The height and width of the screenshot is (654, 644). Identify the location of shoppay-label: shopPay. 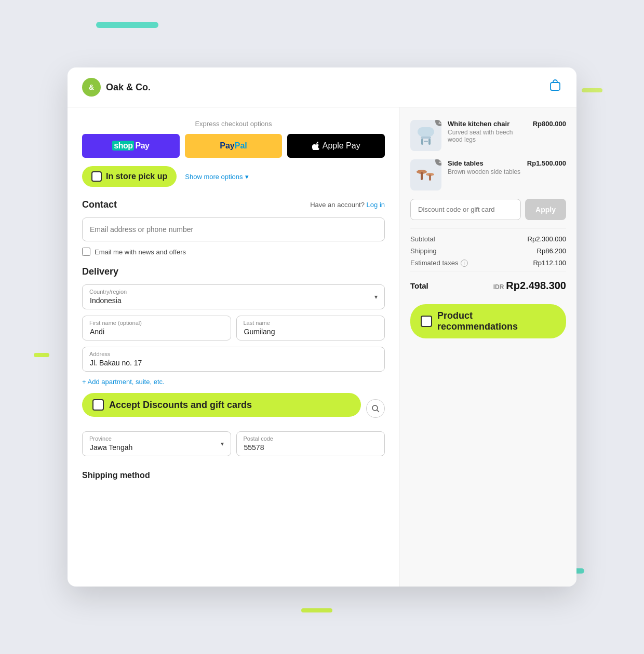
(131, 146).